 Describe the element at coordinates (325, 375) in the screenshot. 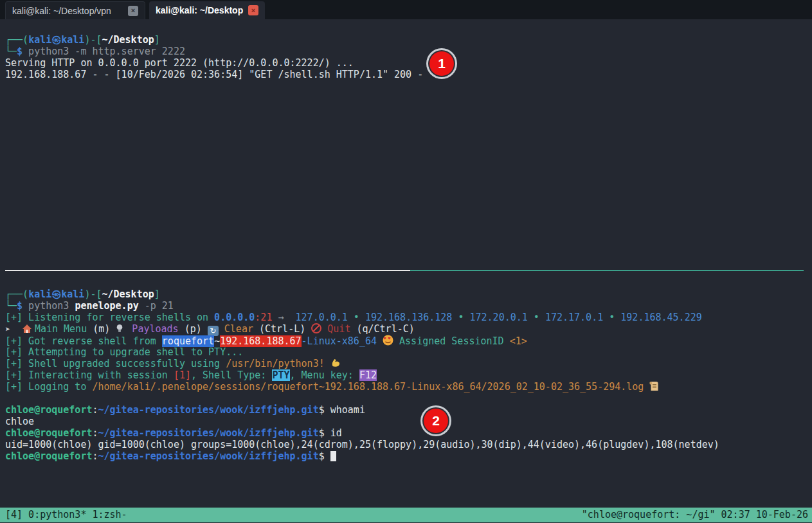

I see `interacting-text: , Menu key:` at that location.